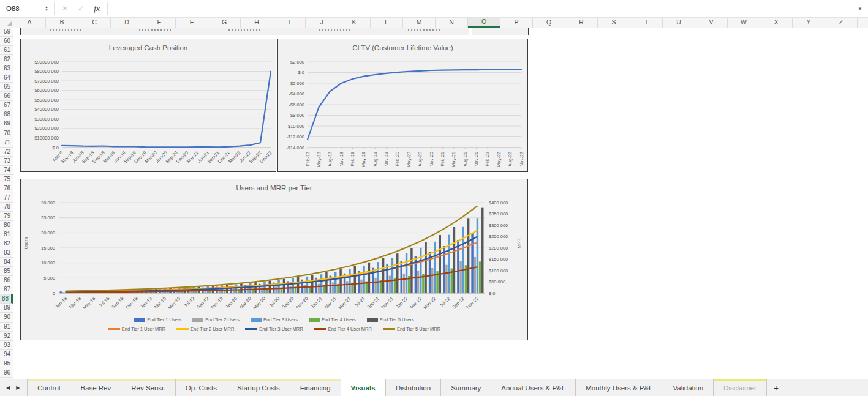 The width and height of the screenshot is (868, 396). I want to click on row-header-65: 65, so click(6, 87).